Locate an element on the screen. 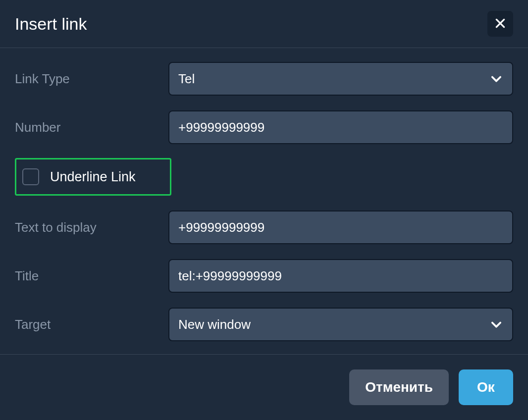 The image size is (528, 420). link-type-value: Tel is located at coordinates (186, 79).